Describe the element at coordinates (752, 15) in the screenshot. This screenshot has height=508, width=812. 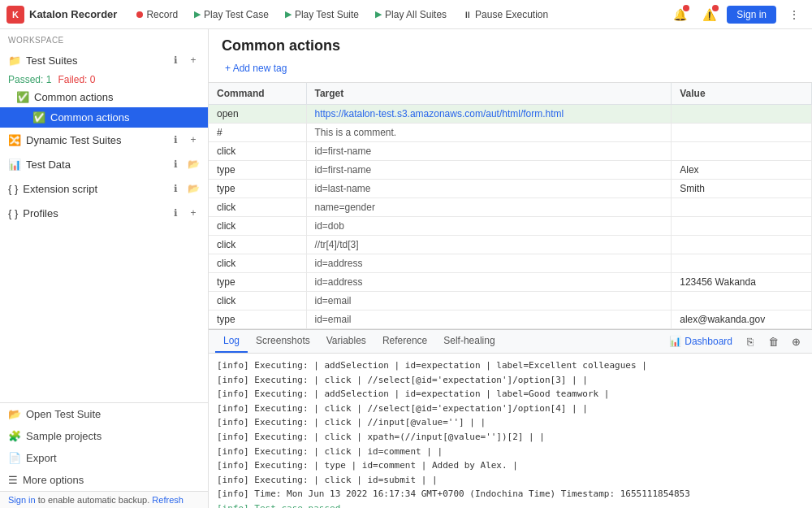
I see `signin-button: Sign in` at that location.